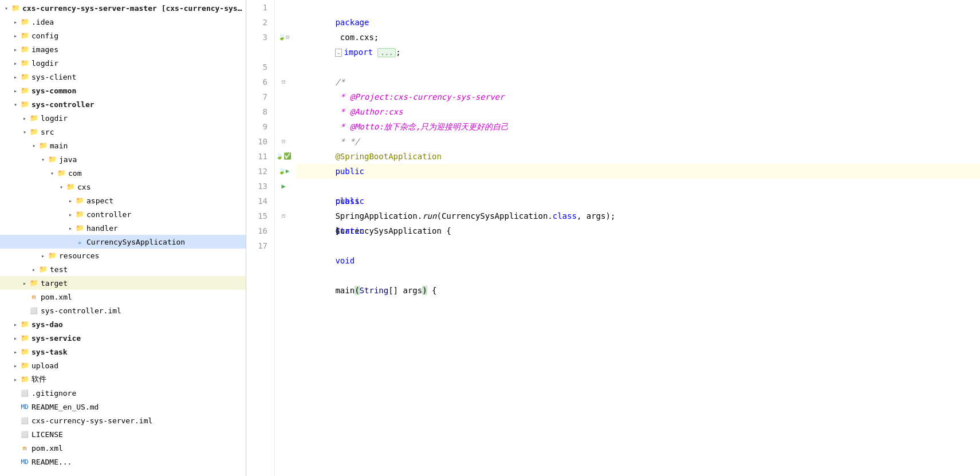  I want to click on tree-item-main: 📁 main, so click(123, 145).